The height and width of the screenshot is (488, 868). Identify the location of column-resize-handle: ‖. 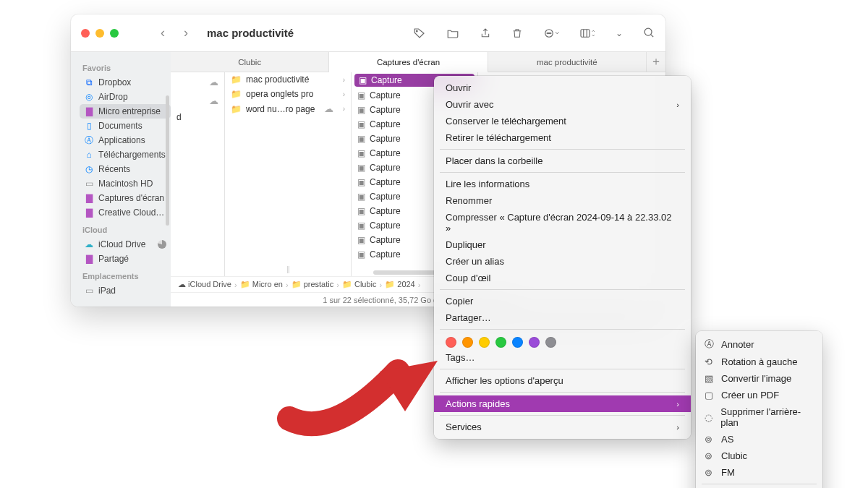
(288, 269).